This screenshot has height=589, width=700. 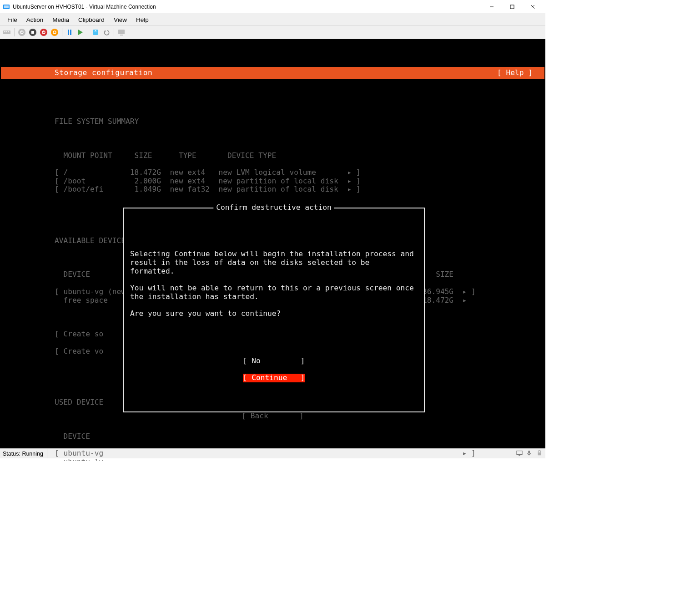 I want to click on page-title: Storage configuration, so click(x=76, y=73).